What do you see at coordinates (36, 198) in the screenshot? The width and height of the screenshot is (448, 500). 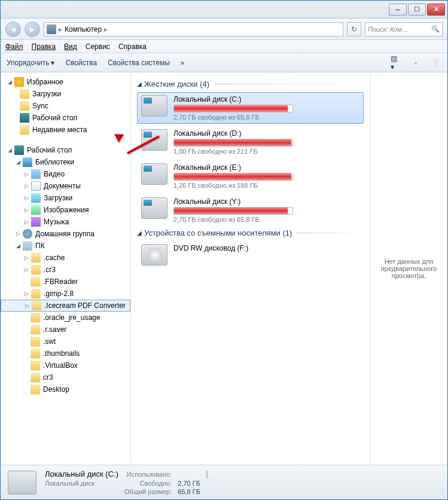 I see `download-icon` at bounding box center [36, 198].